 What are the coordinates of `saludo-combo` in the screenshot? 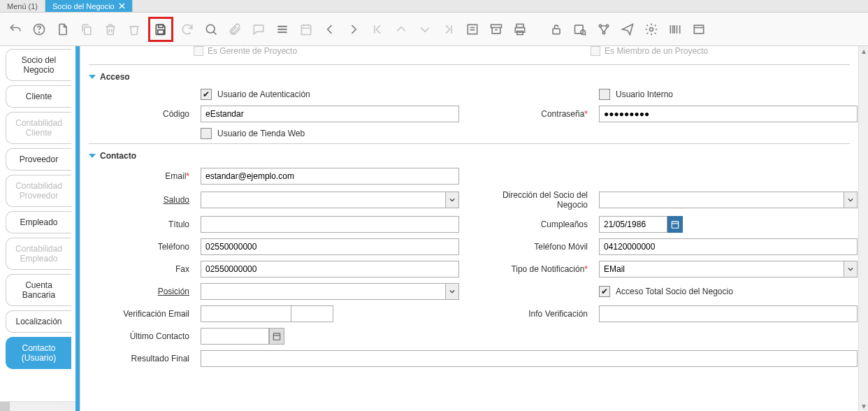 It's located at (330, 200).